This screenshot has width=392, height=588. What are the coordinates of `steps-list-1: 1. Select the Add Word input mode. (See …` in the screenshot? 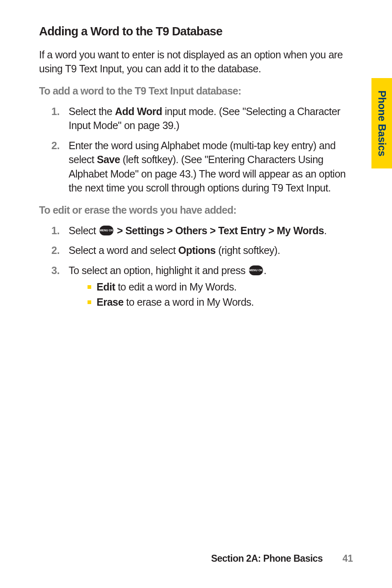 It's located at (196, 150).